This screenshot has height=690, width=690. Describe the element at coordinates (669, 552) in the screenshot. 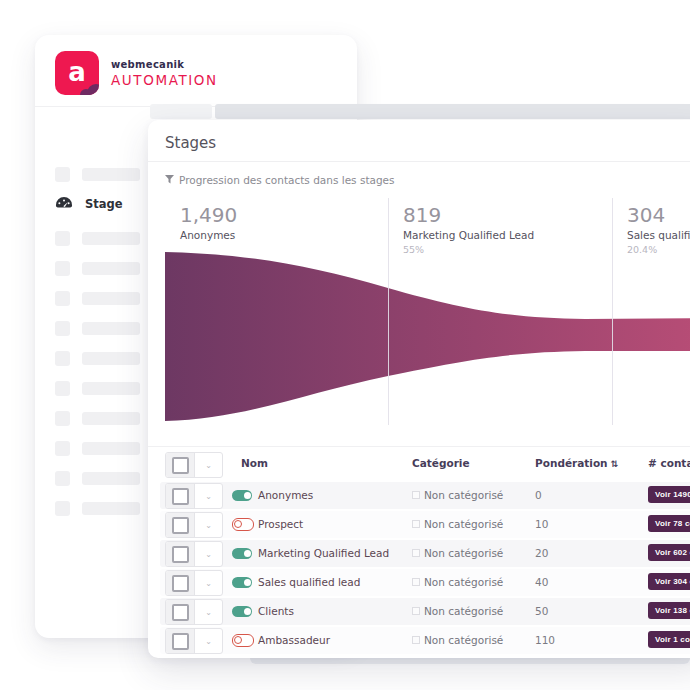

I see `view-contacts-button: Voir 602 con` at that location.